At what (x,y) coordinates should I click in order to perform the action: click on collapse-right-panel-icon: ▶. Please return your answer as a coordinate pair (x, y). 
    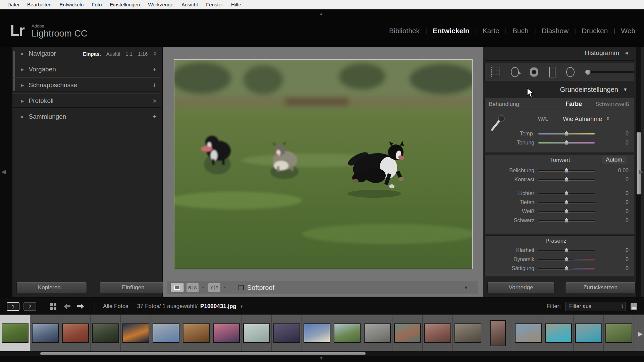
    Looking at the image, I should click on (641, 172).